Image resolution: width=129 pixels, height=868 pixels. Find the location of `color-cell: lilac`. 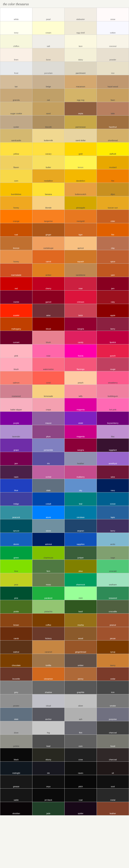

color-cell: lilac is located at coordinates (113, 432).